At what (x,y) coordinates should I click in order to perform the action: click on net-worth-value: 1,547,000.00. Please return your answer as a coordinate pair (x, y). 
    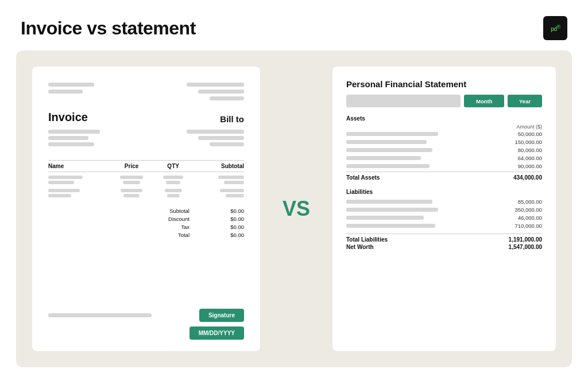
    Looking at the image, I should click on (525, 247).